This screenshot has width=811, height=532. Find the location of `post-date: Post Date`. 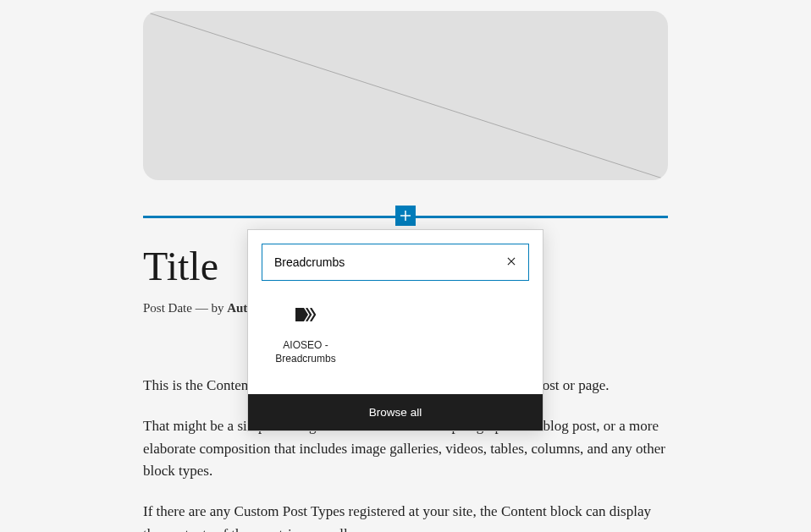

post-date: Post Date is located at coordinates (168, 308).